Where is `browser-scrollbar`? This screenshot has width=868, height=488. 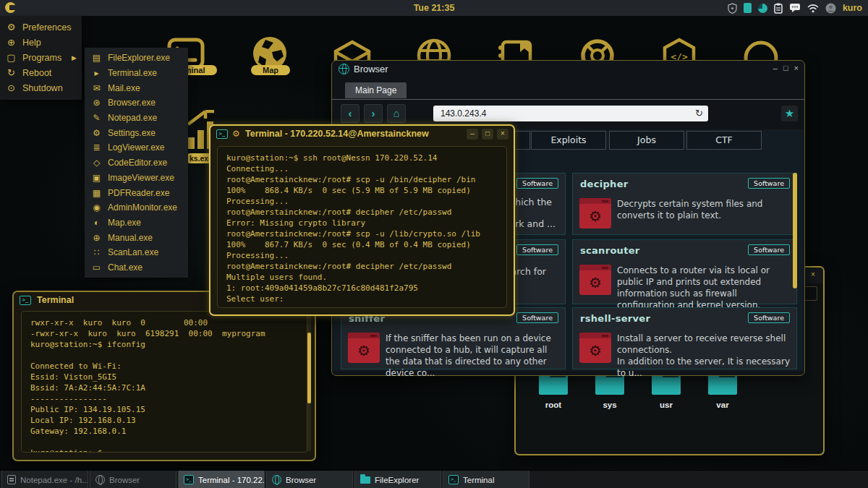 browser-scrollbar is located at coordinates (795, 231).